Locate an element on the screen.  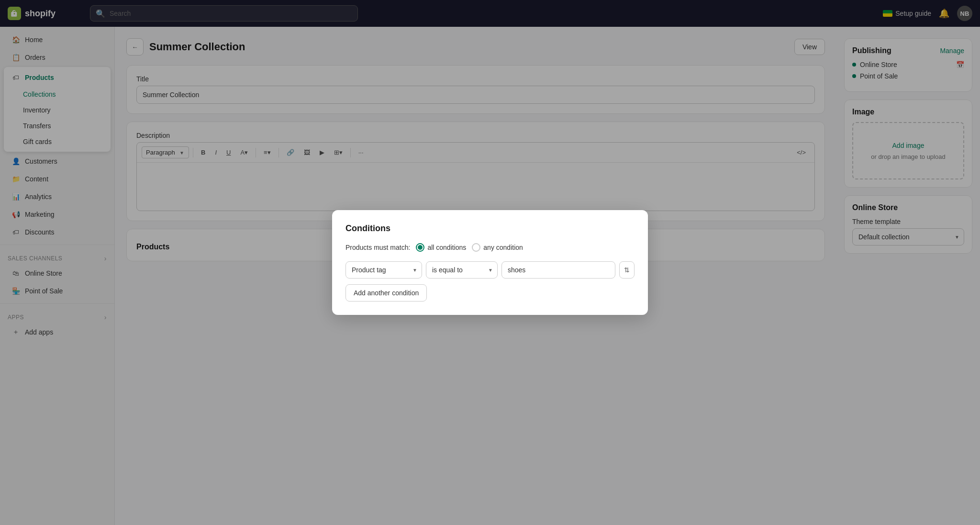
operator-select-wrapper: is equal to is not equal to starts with … is located at coordinates (462, 270).